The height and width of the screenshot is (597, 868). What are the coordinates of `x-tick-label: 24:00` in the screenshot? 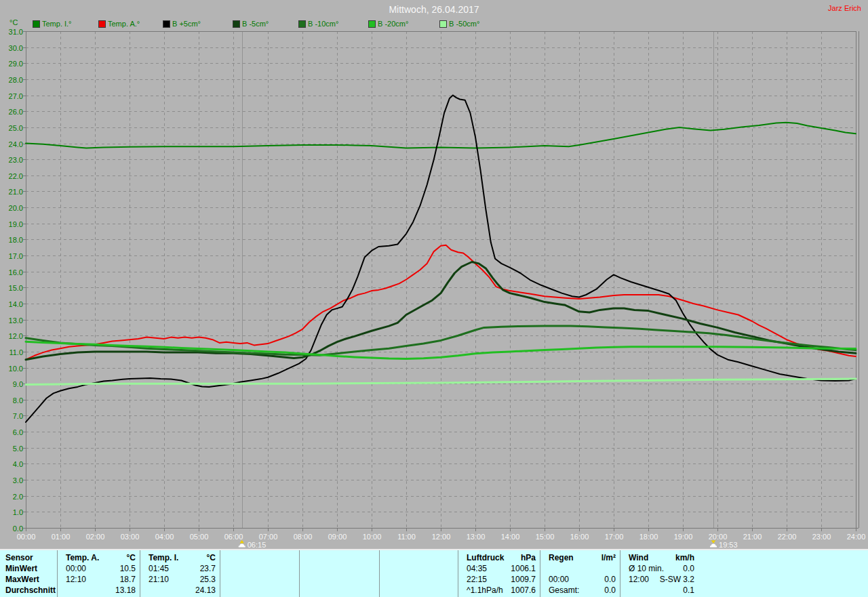 It's located at (856, 537).